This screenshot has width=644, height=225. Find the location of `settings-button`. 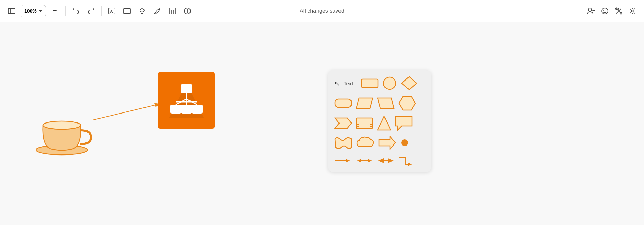

settings-button is located at coordinates (632, 11).